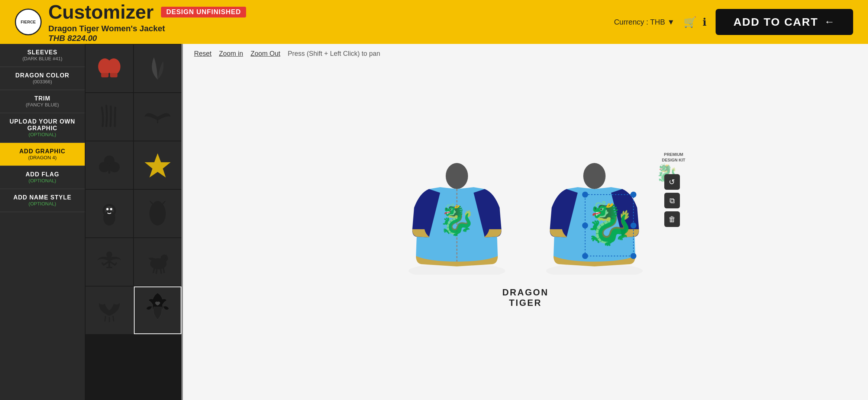  What do you see at coordinates (42, 79) in the screenshot?
I see `sidebar-item-dragon-color: DRAGON COLOR (003366)` at bounding box center [42, 79].